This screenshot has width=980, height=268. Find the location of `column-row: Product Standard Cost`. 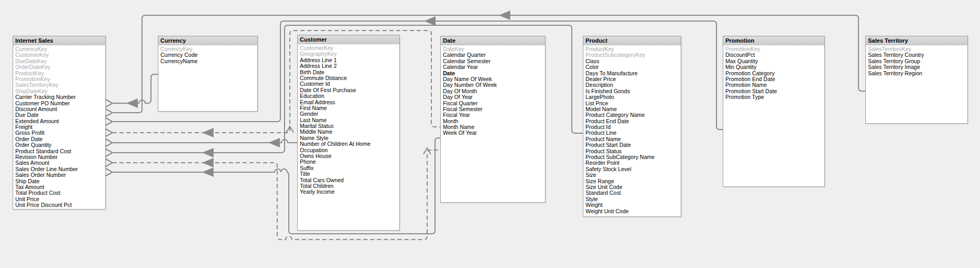

column-row: Product Standard Cost is located at coordinates (59, 152).